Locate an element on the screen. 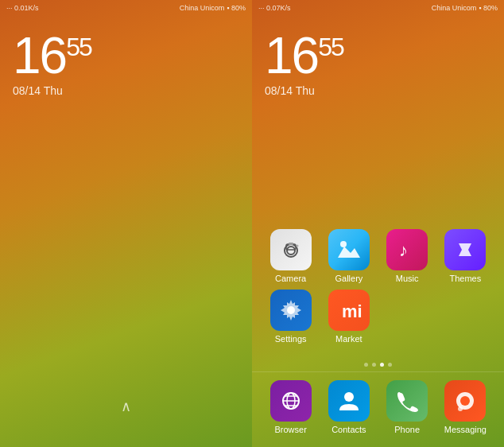 The image size is (504, 447). right-status-bar: ··· 0.07K/s China Unicom ▪ 80% is located at coordinates (378, 8).